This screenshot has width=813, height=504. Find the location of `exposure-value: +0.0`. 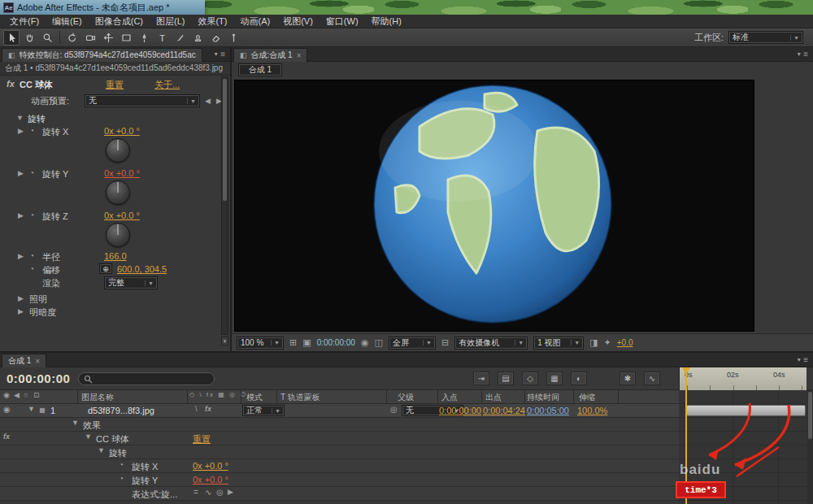

exposure-value: +0.0 is located at coordinates (625, 343).